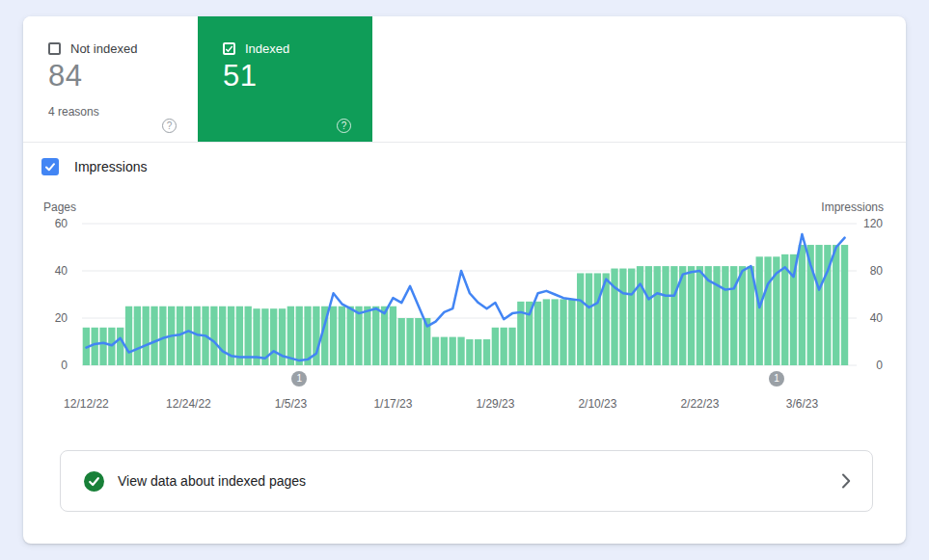  What do you see at coordinates (110, 79) in the screenshot?
I see `not-indexed-tile: Not indexed 84 4 reasons ?` at bounding box center [110, 79].